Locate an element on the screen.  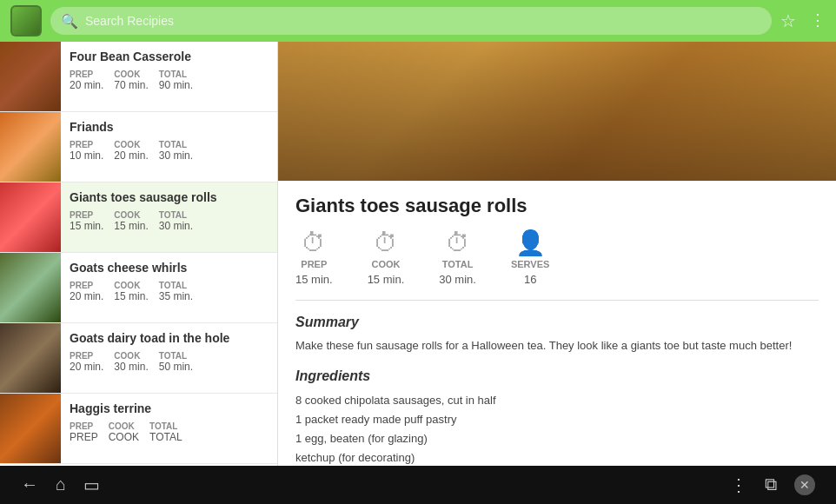
time-cook: COOK 20 min. is located at coordinates (130, 151).